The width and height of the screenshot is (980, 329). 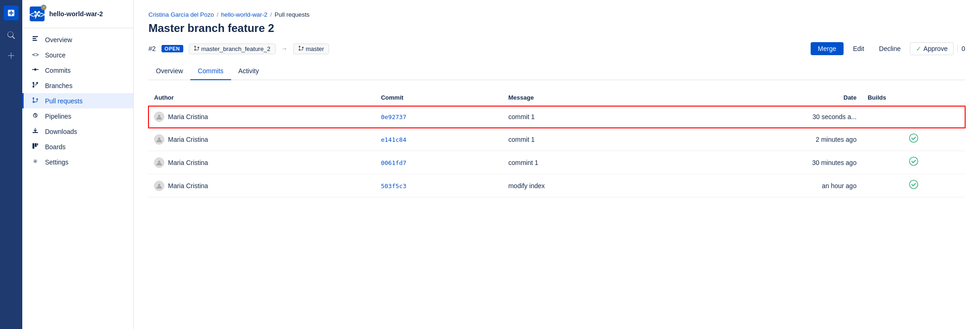 I want to click on sidebar-item-commits: Commits, so click(x=78, y=70).